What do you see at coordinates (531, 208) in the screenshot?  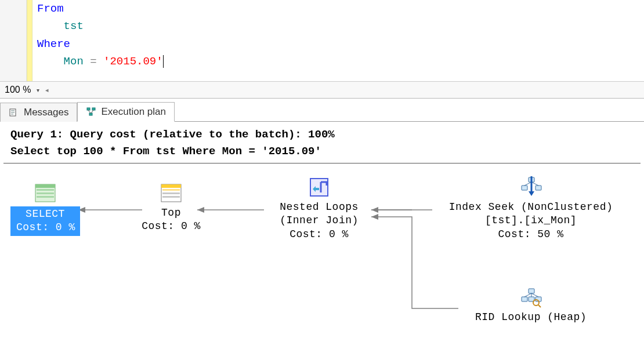 I see `plan-node-index-seek: Index Seek (NonClustered) [tst].[ix_Mon]…` at bounding box center [531, 208].